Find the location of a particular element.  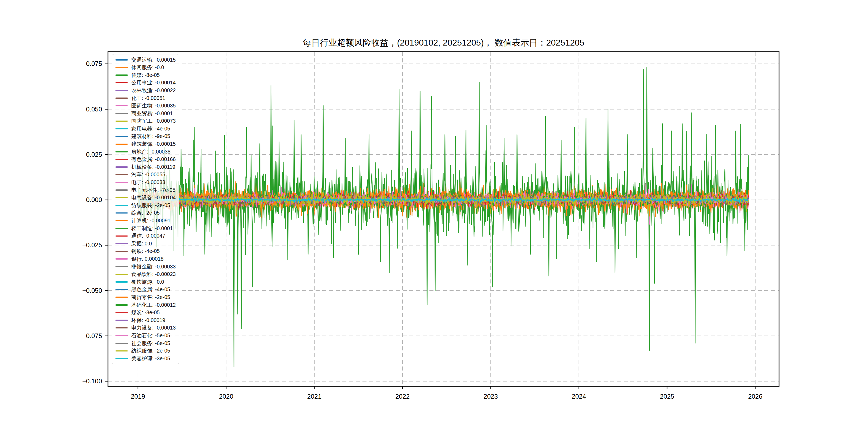

legend-item: 轻工制造: -0.0001 is located at coordinates (146, 228).